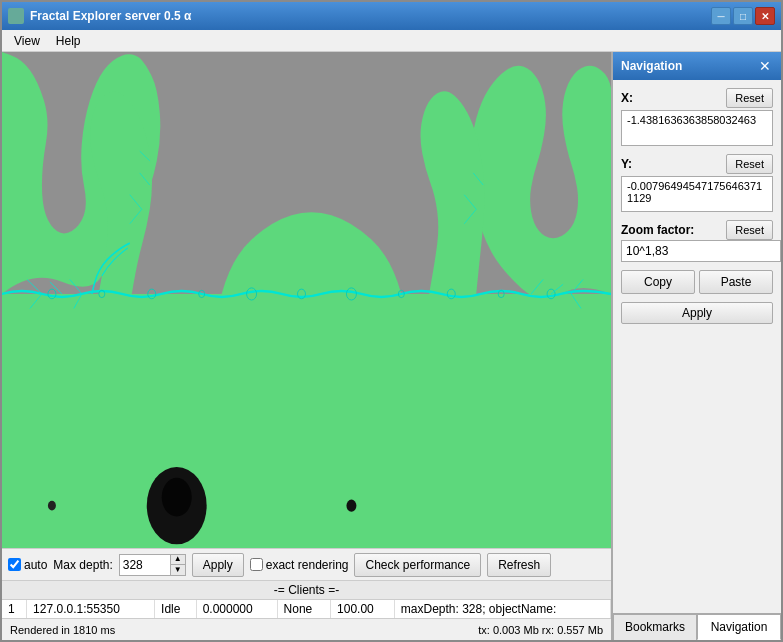 Image resolution: width=783 pixels, height=642 pixels. Describe the element at coordinates (363, 609) in the screenshot. I see `client-percent: 100.00` at that location.